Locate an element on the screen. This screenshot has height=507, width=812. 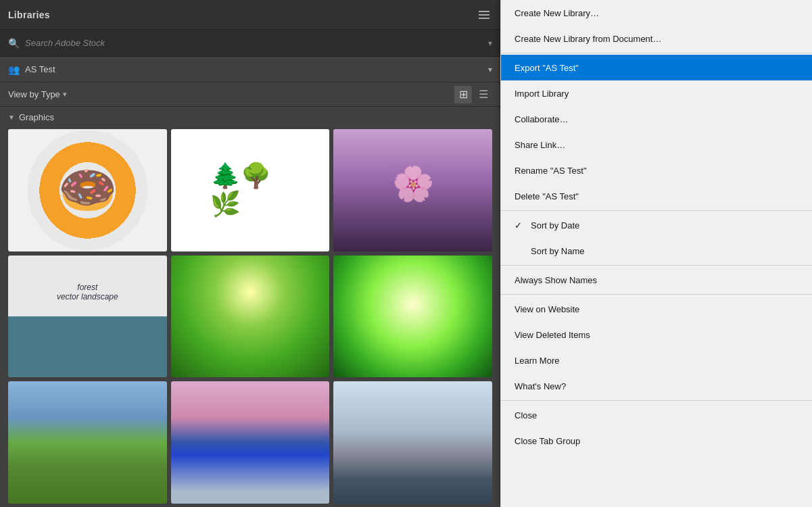
menu-item-label: Delete "AS Test" is located at coordinates (546, 196).